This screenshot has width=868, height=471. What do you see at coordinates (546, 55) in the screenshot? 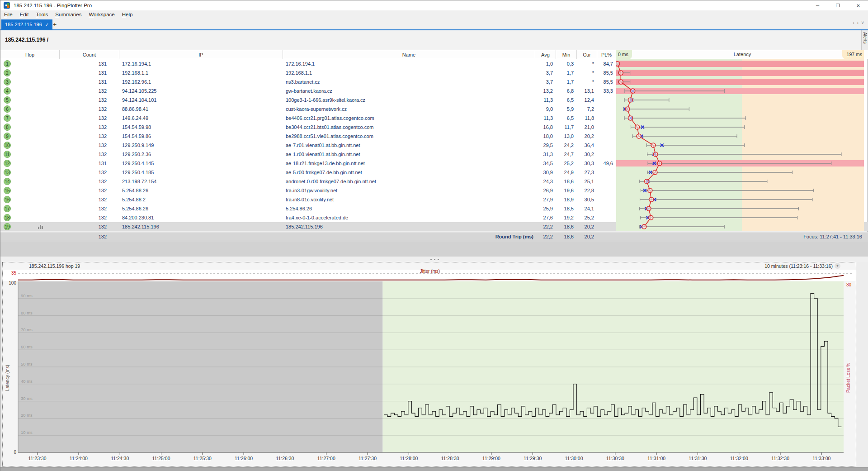
I see `col-avg: Avg` at bounding box center [546, 55].